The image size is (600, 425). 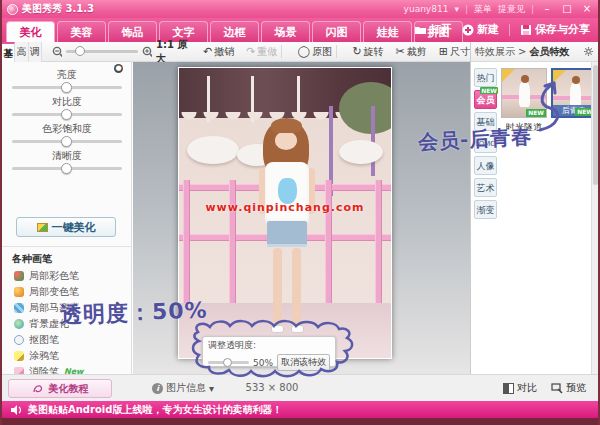 What do you see at coordinates (489, 90) in the screenshot?
I see `new-badge: NEW` at bounding box center [489, 90].